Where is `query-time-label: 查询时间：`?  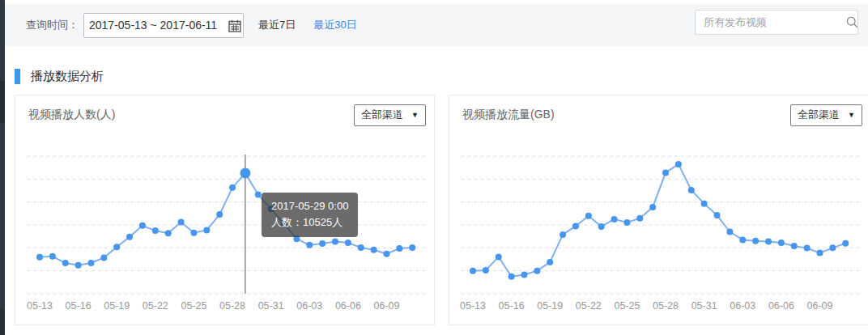 query-time-label: 查询时间： is located at coordinates (52, 25).